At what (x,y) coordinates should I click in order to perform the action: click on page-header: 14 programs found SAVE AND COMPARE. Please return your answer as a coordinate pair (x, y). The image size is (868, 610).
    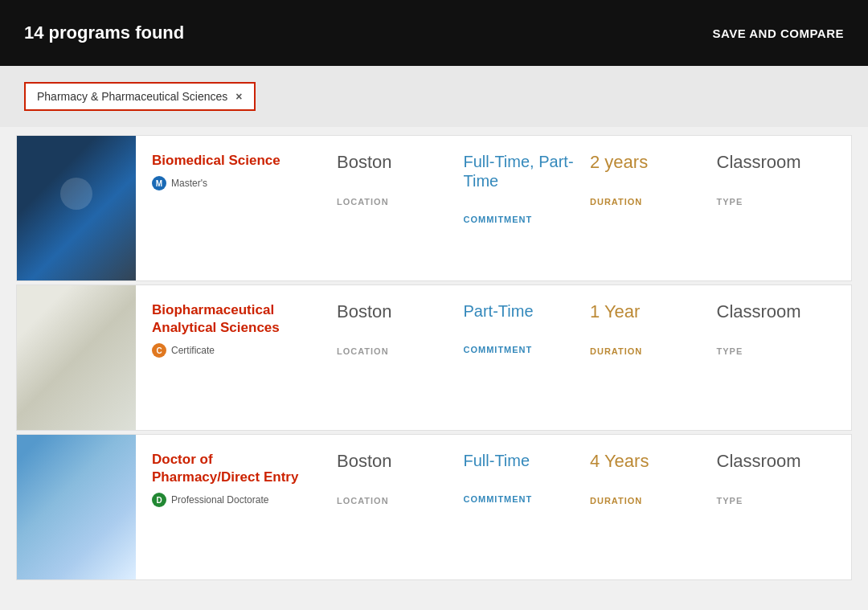
    Looking at the image, I should click on (434, 33).